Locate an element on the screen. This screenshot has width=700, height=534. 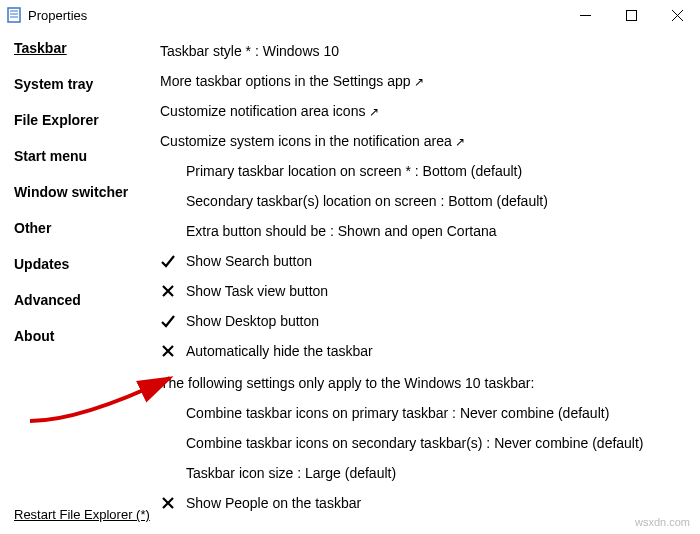
setting-row: Show People on the taskbar is located at coordinates (430, 503).